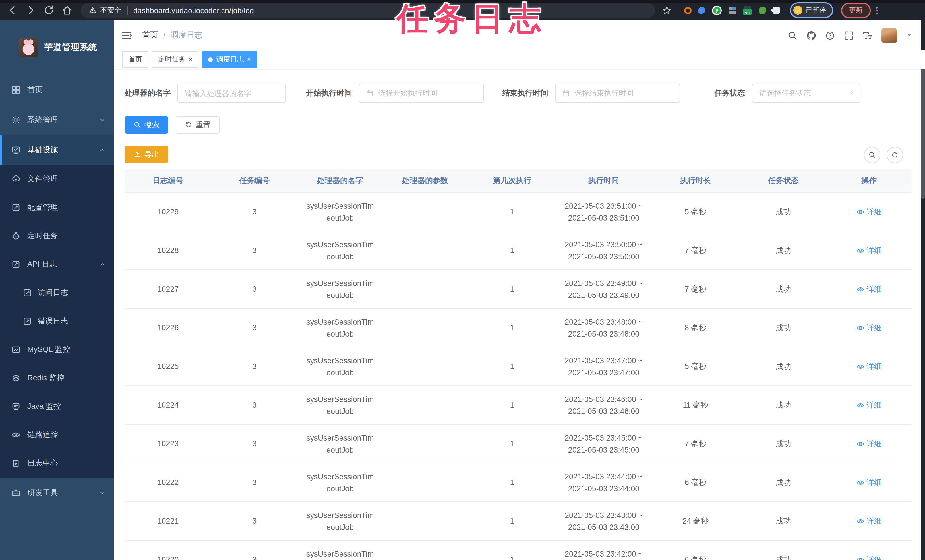 This screenshot has height=560, width=925. I want to click on sidebar-item-4: 配置管理, so click(57, 208).